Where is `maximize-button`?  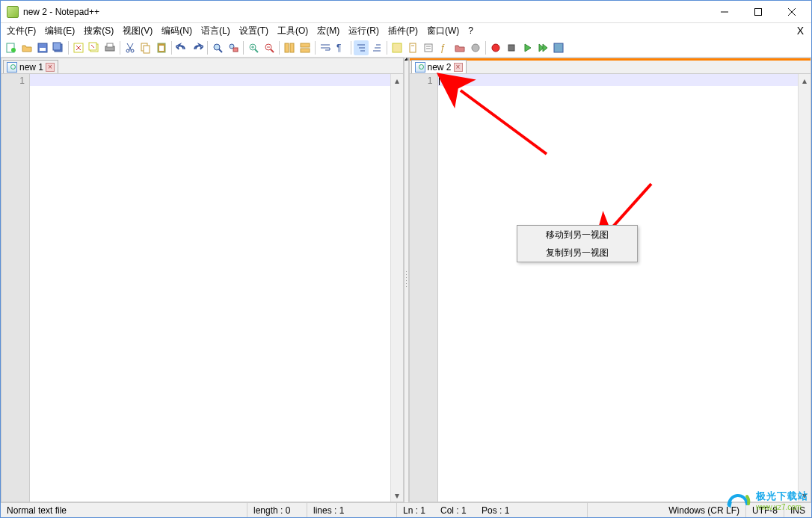
maximize-button is located at coordinates (758, 12).